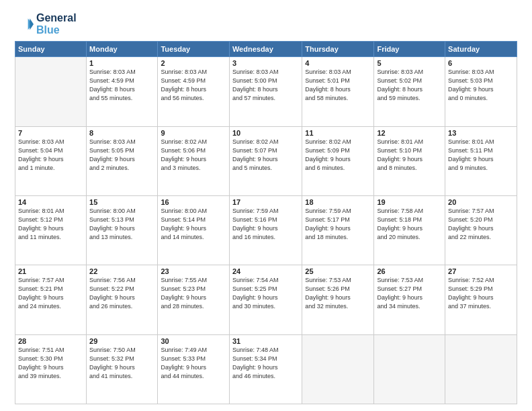 Image resolution: width=532 pixels, height=411 pixels. What do you see at coordinates (338, 63) in the screenshot?
I see `day-number: 4` at bounding box center [338, 63].